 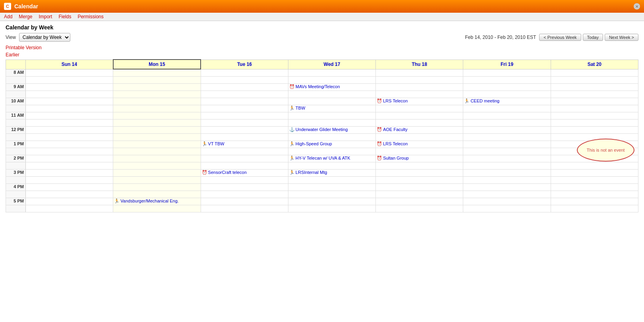 I want to click on cell-tue-3pm: ⏰SensorCraft telecon, so click(x=244, y=173).